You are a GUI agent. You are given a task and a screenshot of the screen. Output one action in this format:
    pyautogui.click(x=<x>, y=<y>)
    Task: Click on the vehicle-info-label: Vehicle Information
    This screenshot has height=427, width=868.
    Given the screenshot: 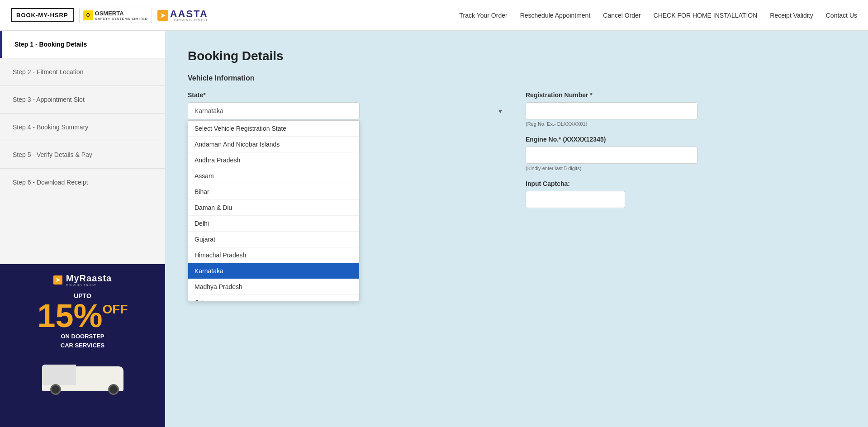 What is the action you would take?
    pyautogui.click(x=517, y=78)
    